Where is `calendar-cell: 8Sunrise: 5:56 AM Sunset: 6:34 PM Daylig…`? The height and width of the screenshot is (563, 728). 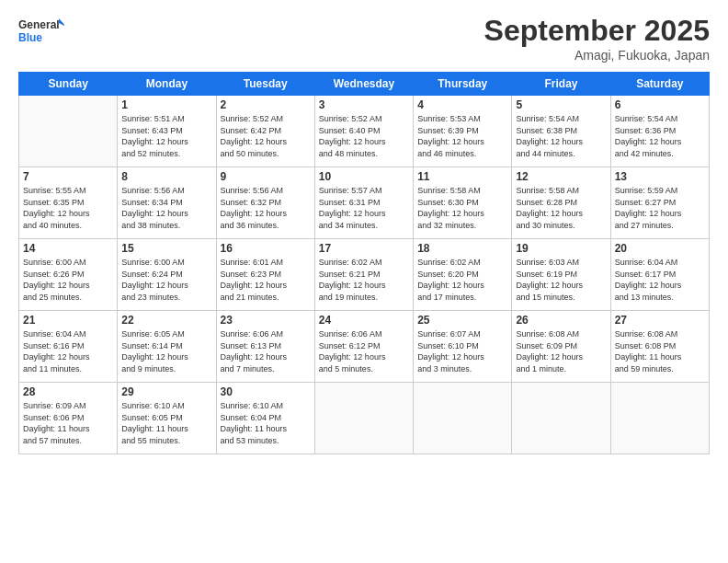 calendar-cell: 8Sunrise: 5:56 AM Sunset: 6:34 PM Daylig… is located at coordinates (167, 203).